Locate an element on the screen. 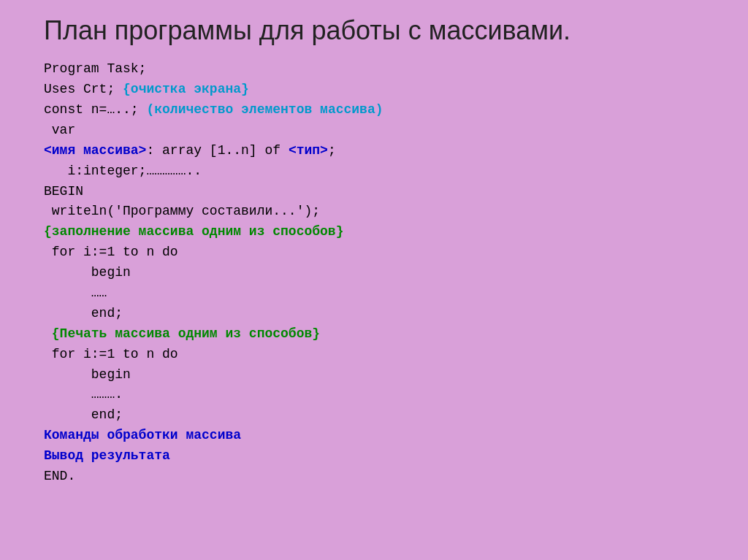 The image size is (748, 560). page-title: План программы для работы с массивами. is located at coordinates (374, 31).